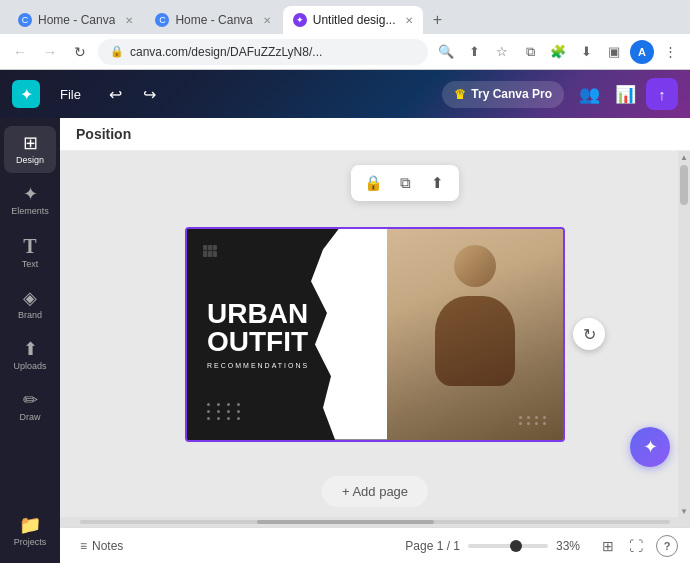 Image resolution: width=690 pixels, height=563 pixels. What do you see at coordinates (437, 183) in the screenshot?
I see `export-button: ⬆` at bounding box center [437, 183].